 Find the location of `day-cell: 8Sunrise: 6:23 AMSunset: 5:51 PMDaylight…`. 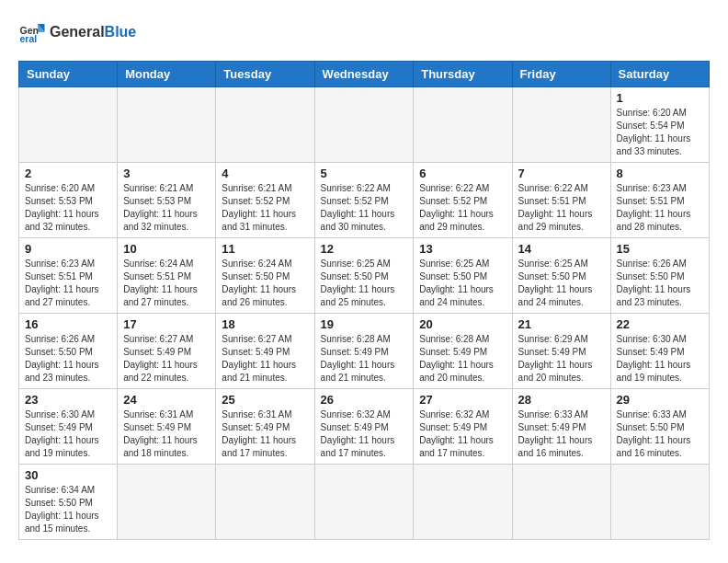

day-cell: 8Sunrise: 6:23 AMSunset: 5:51 PMDaylight… is located at coordinates (660, 201).